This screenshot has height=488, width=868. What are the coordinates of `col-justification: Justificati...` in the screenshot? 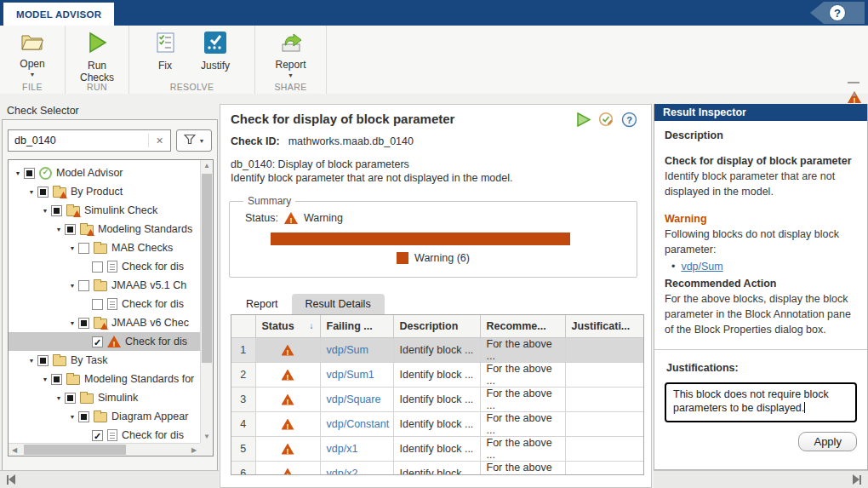 It's located at (604, 326).